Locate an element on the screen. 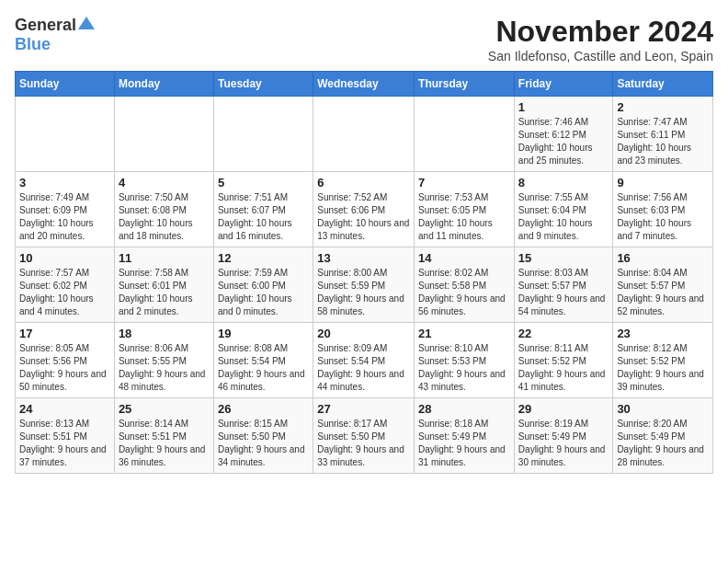  calendar-cell: 20Sunrise: 8:09 AM Sunset: 5:54 PM Dayli… is located at coordinates (364, 361).